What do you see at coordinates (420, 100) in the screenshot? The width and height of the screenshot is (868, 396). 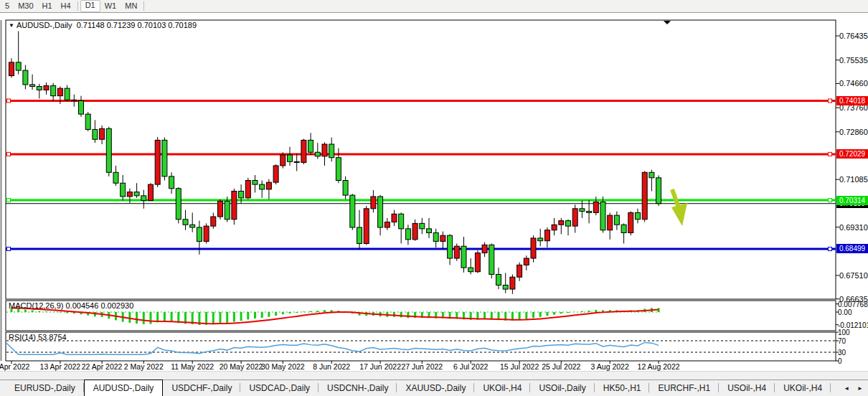 I see `resistance-line-0.74018` at bounding box center [420, 100].